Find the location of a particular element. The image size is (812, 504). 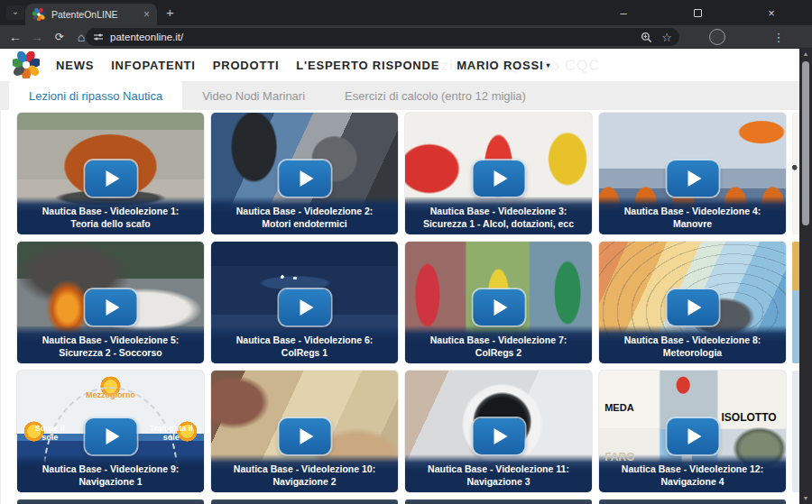

thumbnail-label: Sorge il sole is located at coordinates (50, 433).